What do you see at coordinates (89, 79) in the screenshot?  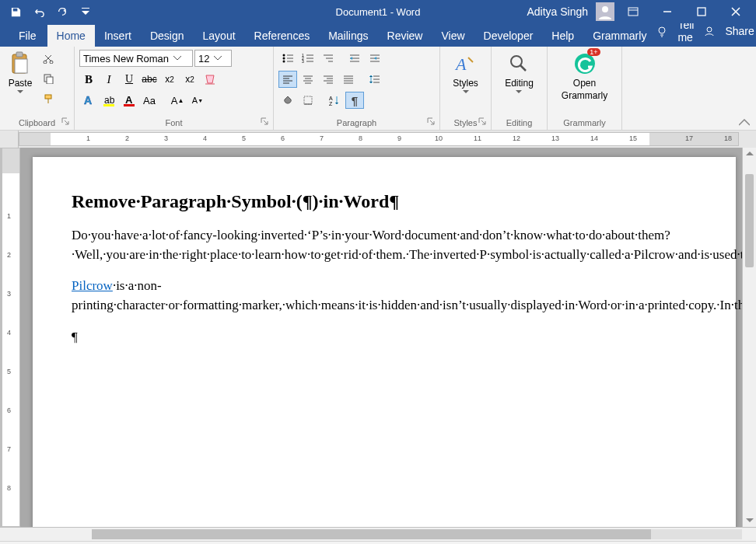 I see `bold-button: B` at bounding box center [89, 79].